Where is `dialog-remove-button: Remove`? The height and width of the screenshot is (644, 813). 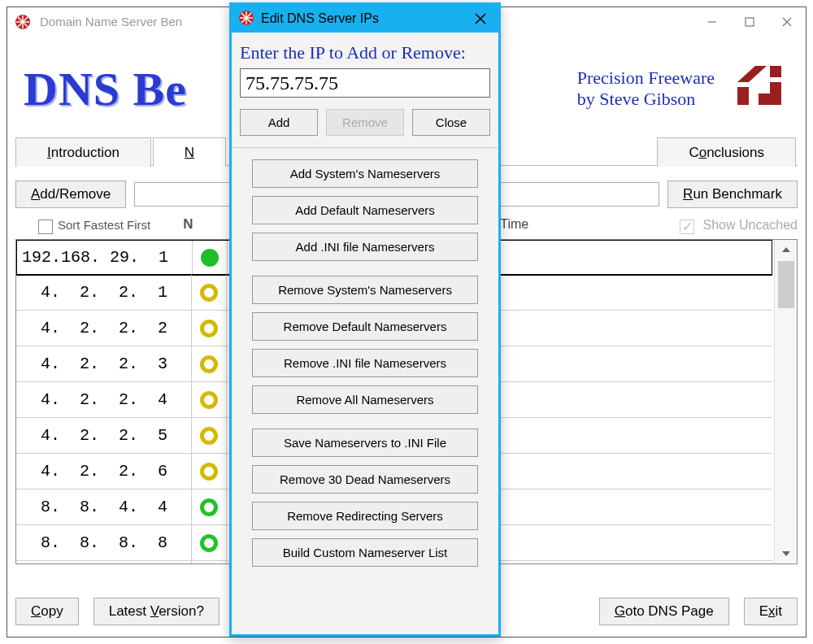 dialog-remove-button: Remove is located at coordinates (365, 122).